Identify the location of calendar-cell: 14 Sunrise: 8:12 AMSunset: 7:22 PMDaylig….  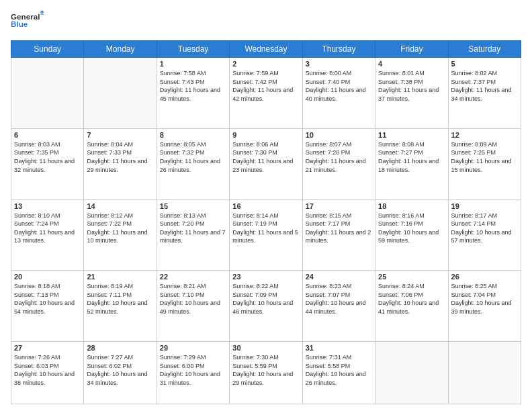
(120, 235).